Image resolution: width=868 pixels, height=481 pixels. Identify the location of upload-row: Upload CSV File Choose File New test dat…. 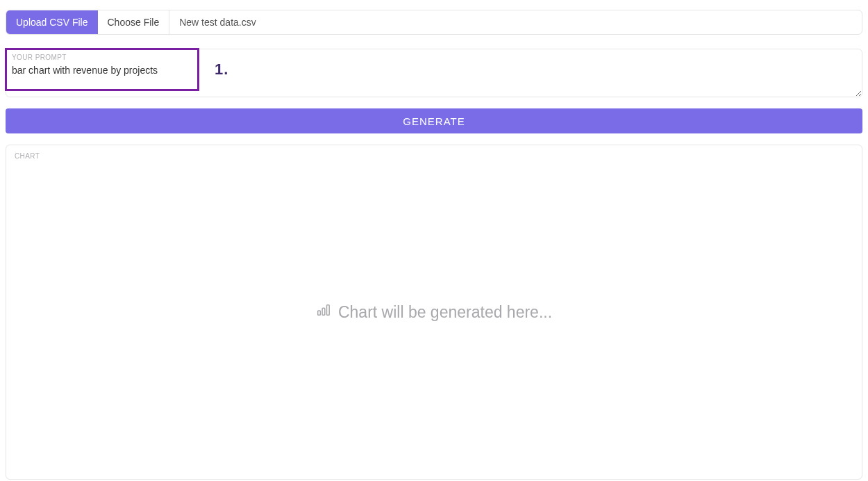
(434, 22).